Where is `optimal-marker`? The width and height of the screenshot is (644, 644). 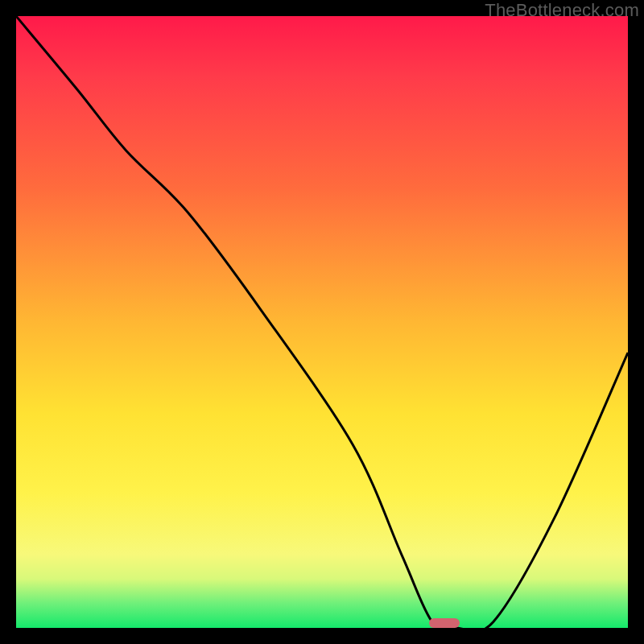 optimal-marker is located at coordinates (444, 623).